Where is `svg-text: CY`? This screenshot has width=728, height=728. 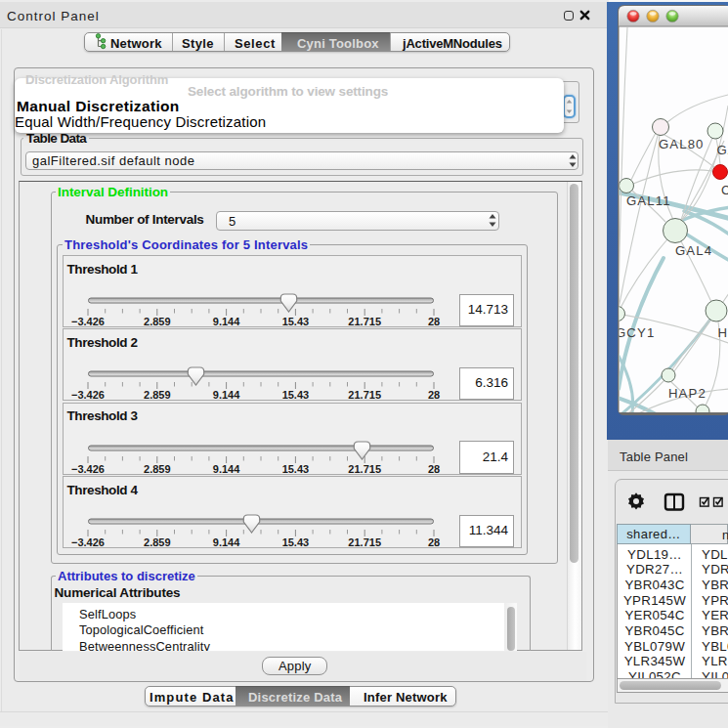 svg-text: CY is located at coordinates (725, 190).